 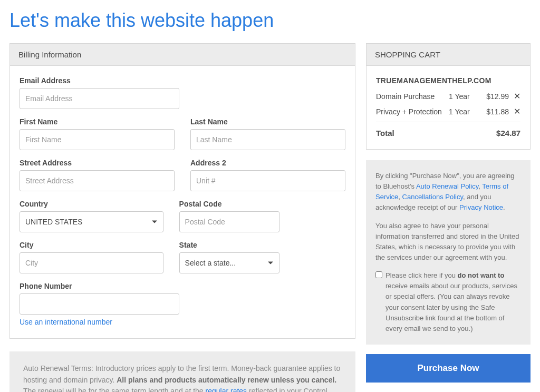 What do you see at coordinates (432, 197) in the screenshot?
I see `cancellations-policy-link: Cancellations Policy` at bounding box center [432, 197].